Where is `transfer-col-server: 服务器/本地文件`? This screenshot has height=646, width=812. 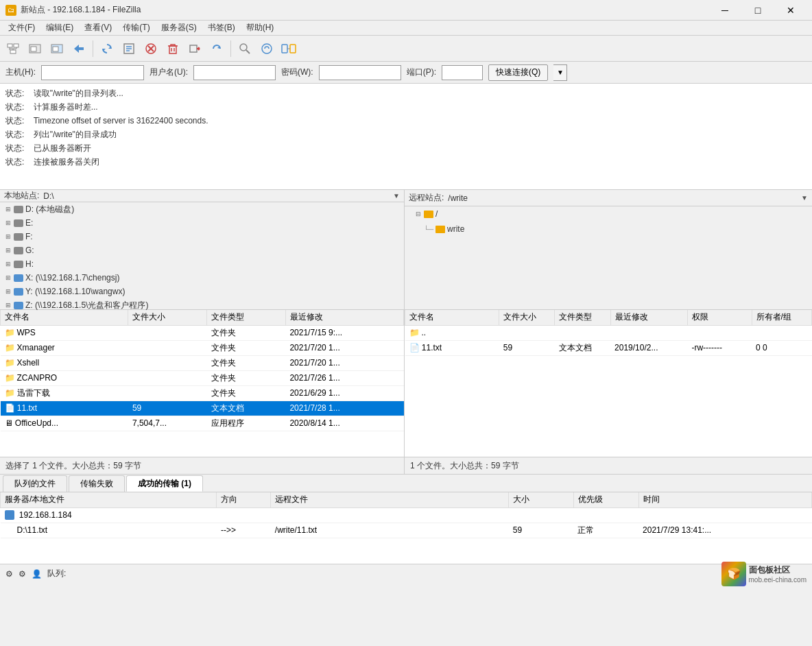
transfer-col-server: 服务器/本地文件 is located at coordinates (108, 500).